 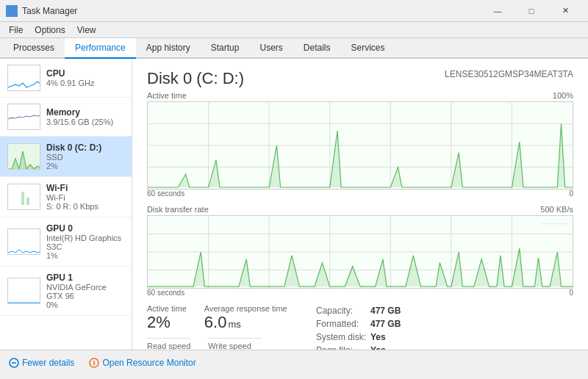 What do you see at coordinates (85, 156) in the screenshot?
I see `disk0-info: Disk 0 (C: D:) SSD 2%` at bounding box center [85, 156].